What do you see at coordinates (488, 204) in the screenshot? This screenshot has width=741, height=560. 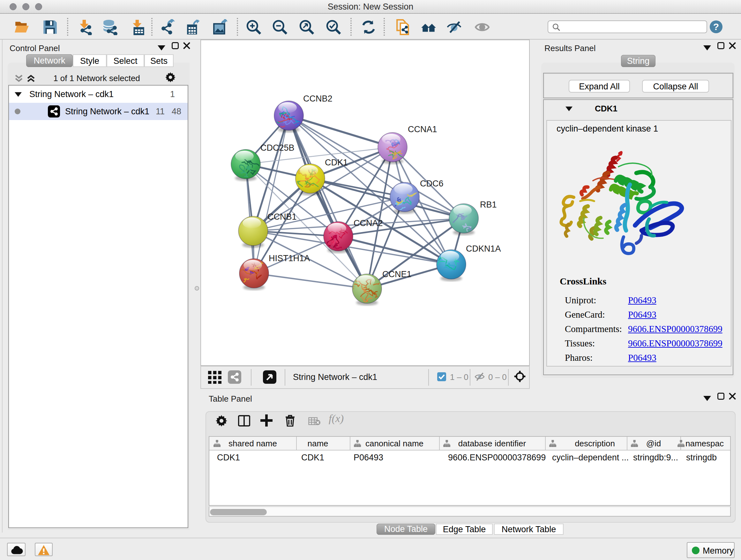 I see `svg-text: RB1` at bounding box center [488, 204].